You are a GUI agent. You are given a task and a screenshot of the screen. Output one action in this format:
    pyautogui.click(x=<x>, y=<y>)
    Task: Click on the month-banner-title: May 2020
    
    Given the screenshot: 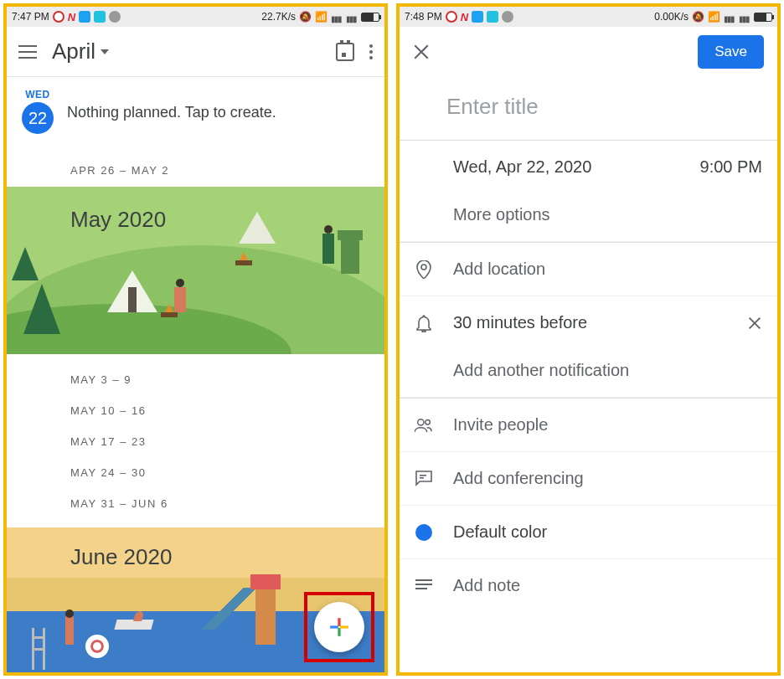 What is the action you would take?
    pyautogui.click(x=118, y=219)
    